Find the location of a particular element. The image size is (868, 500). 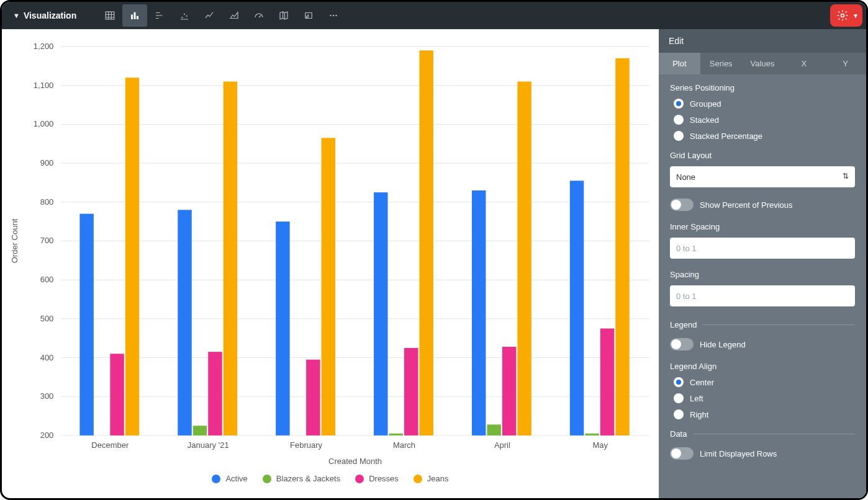

series-positioning-title: Series Positioning is located at coordinates (762, 88).